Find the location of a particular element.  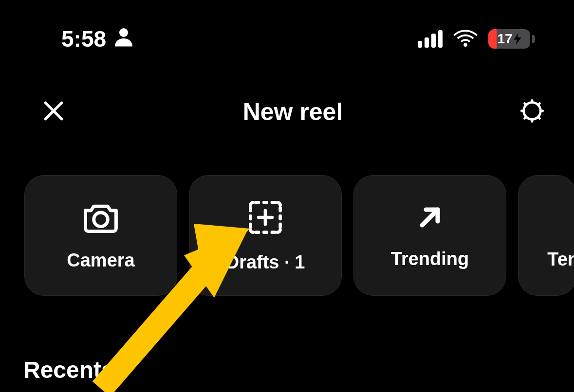

tile-drafts: Drafts · 1 is located at coordinates (265, 235).